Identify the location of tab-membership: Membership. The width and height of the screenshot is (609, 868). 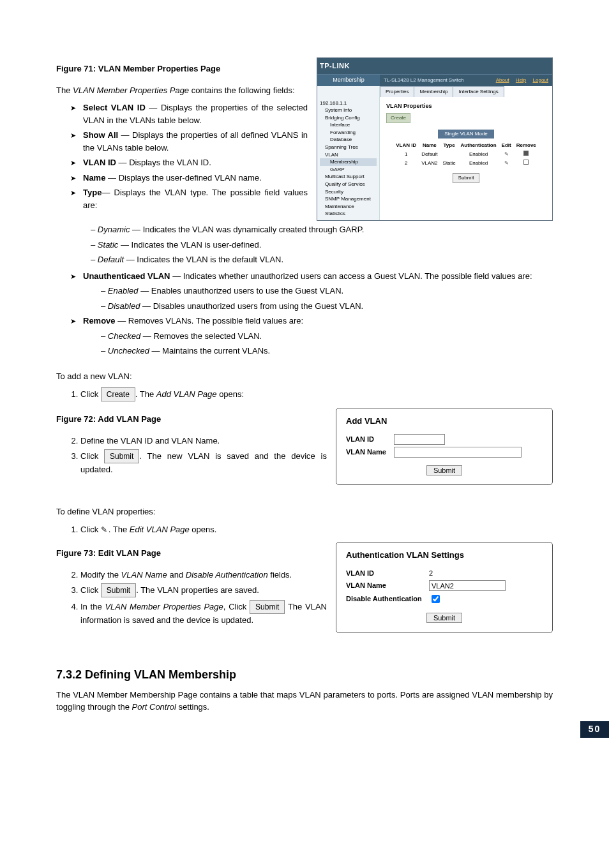
(433, 92).